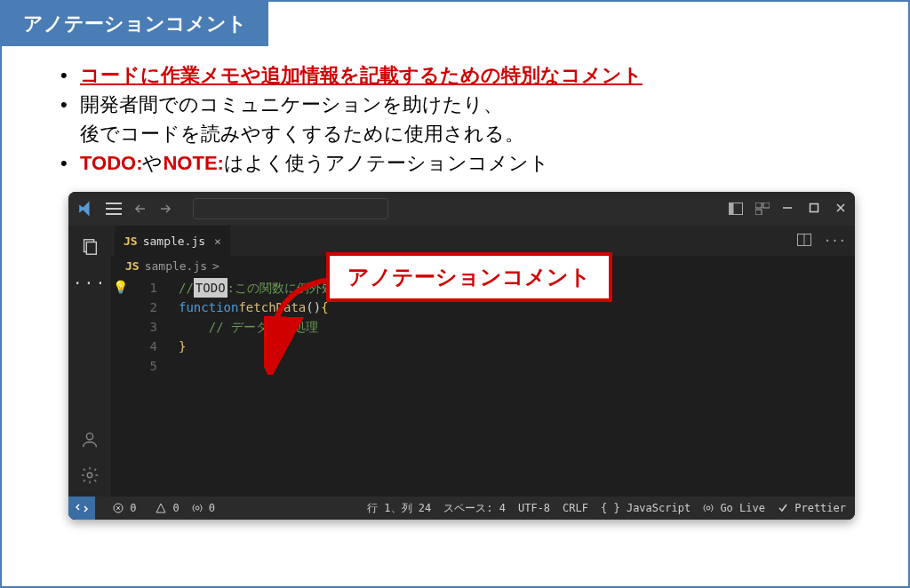  Describe the element at coordinates (291, 105) in the screenshot. I see `bullet-2-line1: 開発者間でのコミュニケーションを助けたり、` at that location.